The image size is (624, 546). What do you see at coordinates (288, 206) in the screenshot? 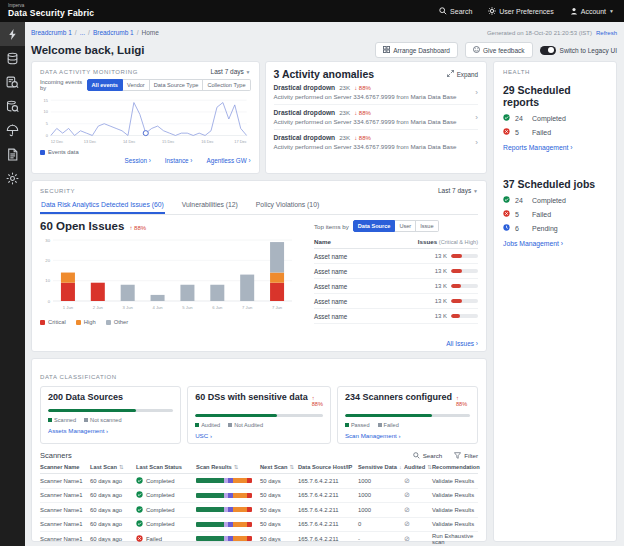
I see `tab-policy-violations-10-: Policy Violations (10)` at bounding box center [288, 206].